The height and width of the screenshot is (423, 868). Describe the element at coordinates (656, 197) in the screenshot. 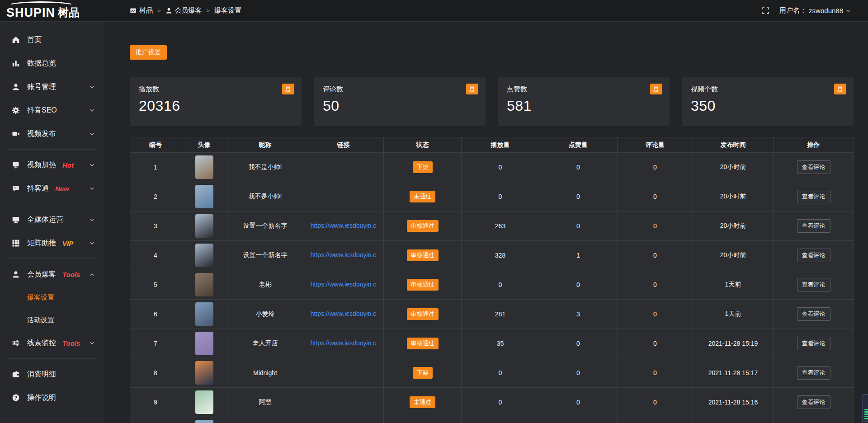

I see `cell-comments: 0` at that location.